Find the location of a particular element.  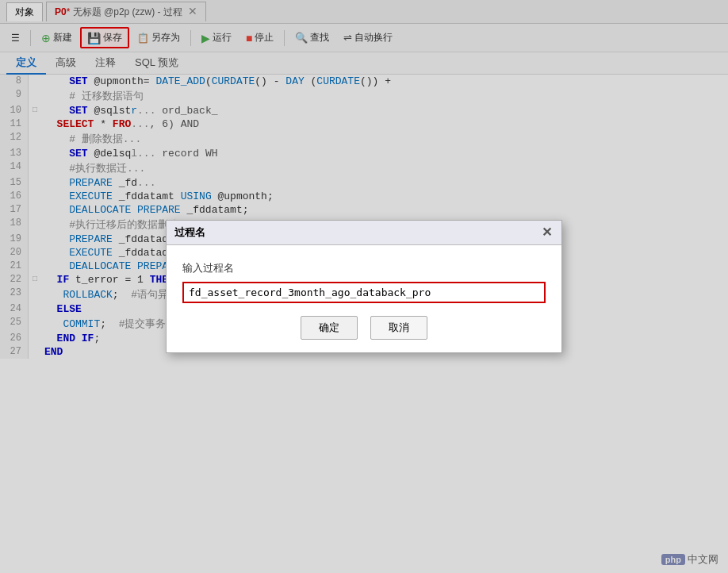

dialog-close-button: ✕ is located at coordinates (547, 233).